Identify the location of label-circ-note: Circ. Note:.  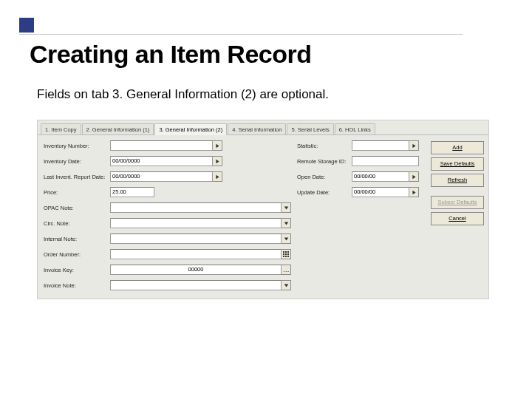
(75, 223).